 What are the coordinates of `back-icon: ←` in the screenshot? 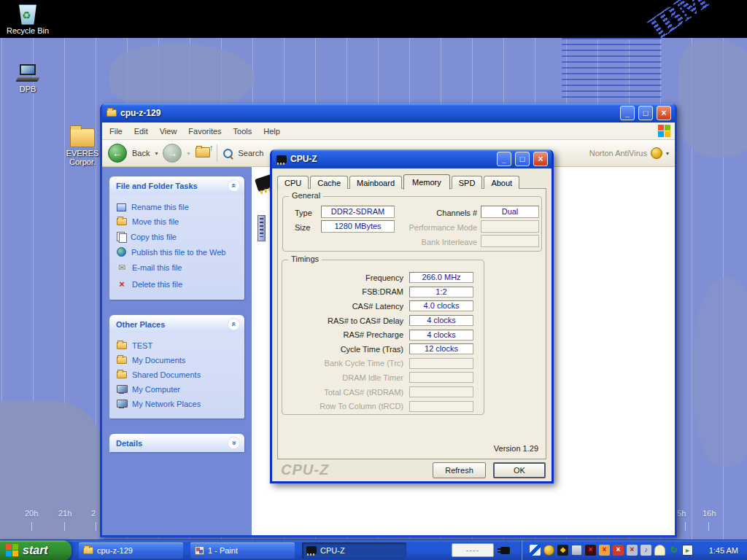 It's located at (117, 153).